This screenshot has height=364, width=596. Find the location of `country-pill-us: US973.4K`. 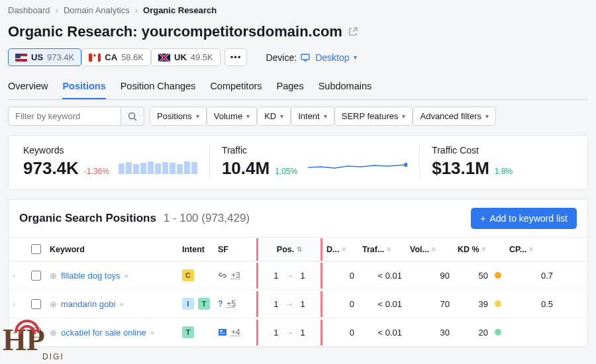

country-pill-us: US973.4K is located at coordinates (45, 57).